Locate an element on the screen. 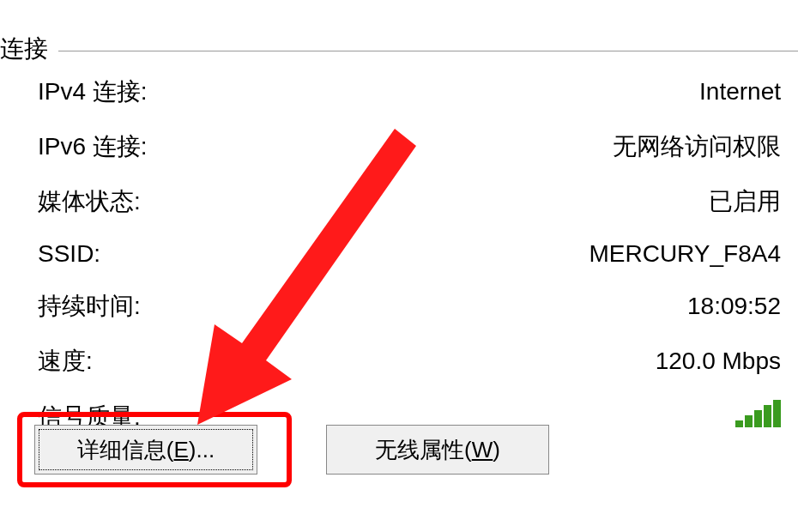 The width and height of the screenshot is (798, 532). section-header: 连接 is located at coordinates (399, 49).